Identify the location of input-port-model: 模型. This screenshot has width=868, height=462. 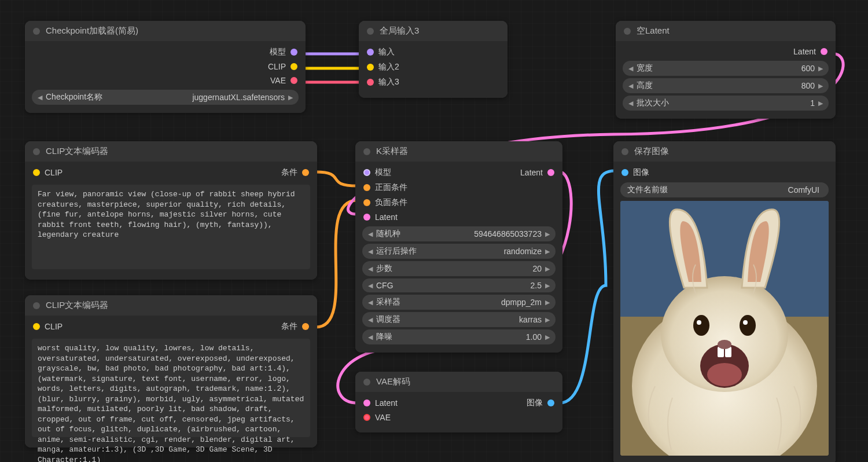
(377, 173).